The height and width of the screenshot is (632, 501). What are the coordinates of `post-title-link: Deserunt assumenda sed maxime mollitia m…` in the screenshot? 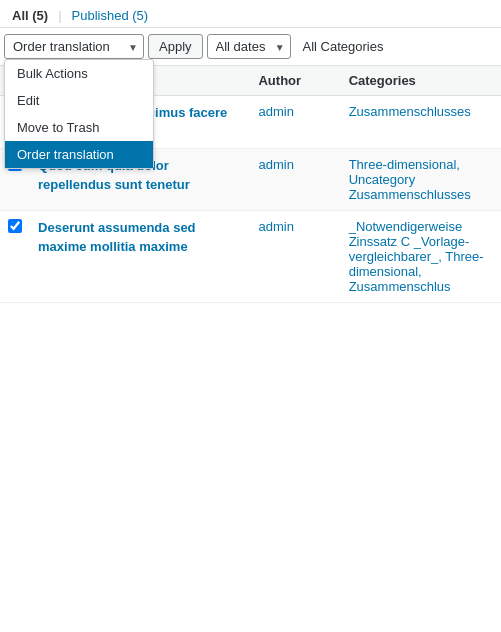 It's located at (117, 236).